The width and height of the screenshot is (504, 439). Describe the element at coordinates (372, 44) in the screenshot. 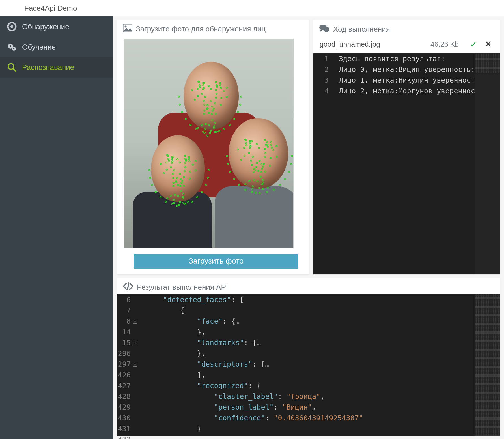

I see `file-name: good_unnamed.jpg` at that location.